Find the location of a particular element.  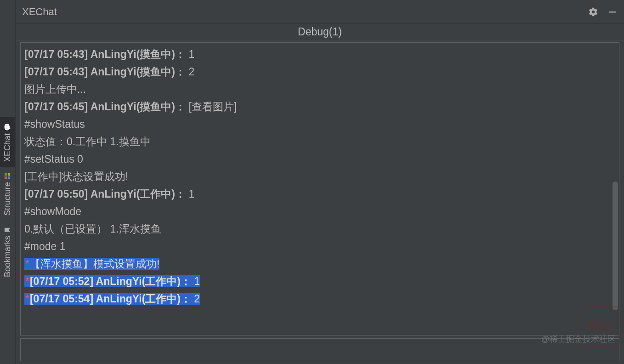

chat-line: 状态值：0.工作中 1.摸鱼中 is located at coordinates (320, 142).